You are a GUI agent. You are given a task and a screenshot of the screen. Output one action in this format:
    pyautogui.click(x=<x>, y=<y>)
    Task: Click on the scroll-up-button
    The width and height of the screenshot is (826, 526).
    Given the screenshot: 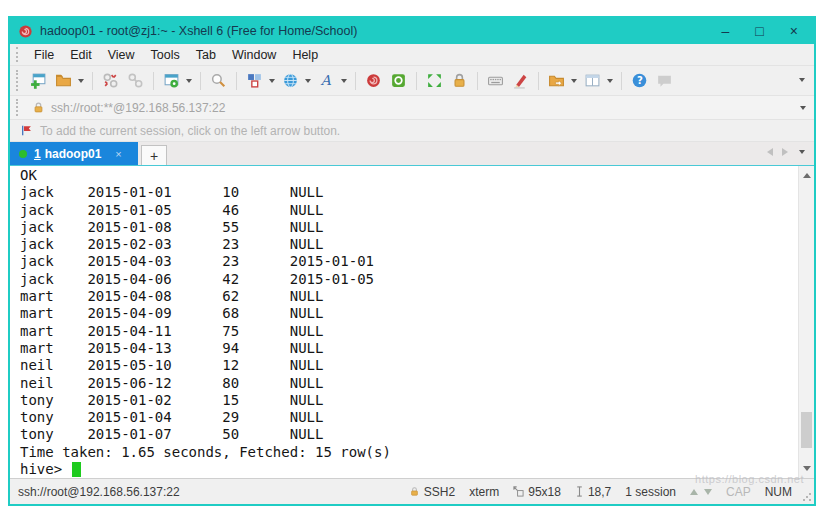 What is the action you would take?
    pyautogui.click(x=806, y=176)
    